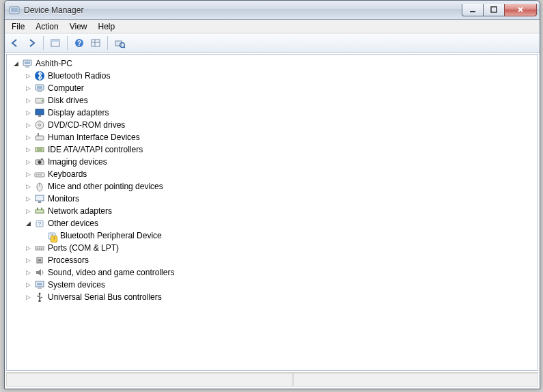  Describe the element at coordinates (280, 76) in the screenshot. I see `tree-item: ▷Bluetooth Radios` at that location.